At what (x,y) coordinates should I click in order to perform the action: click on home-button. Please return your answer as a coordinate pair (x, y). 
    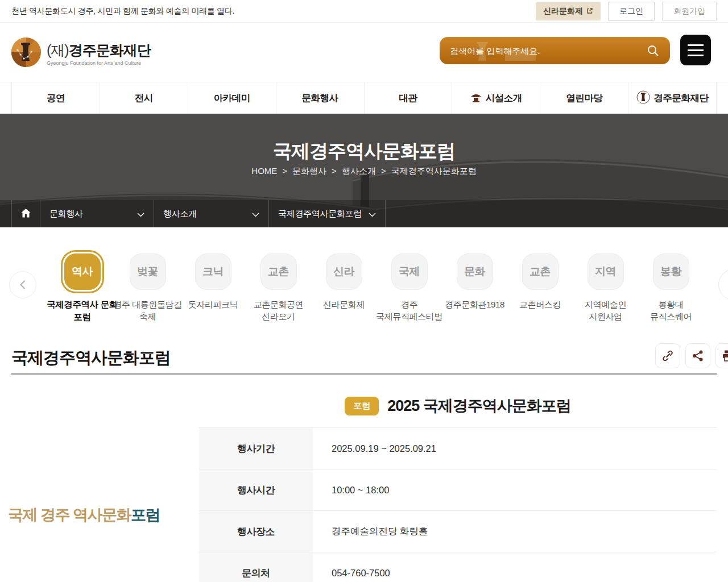
    Looking at the image, I should click on (26, 214).